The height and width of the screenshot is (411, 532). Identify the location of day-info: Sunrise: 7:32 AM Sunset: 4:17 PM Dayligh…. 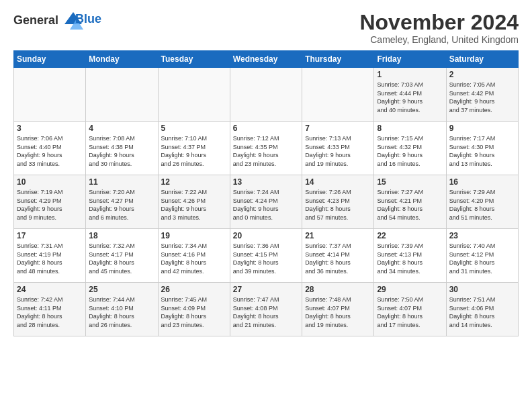
(122, 259).